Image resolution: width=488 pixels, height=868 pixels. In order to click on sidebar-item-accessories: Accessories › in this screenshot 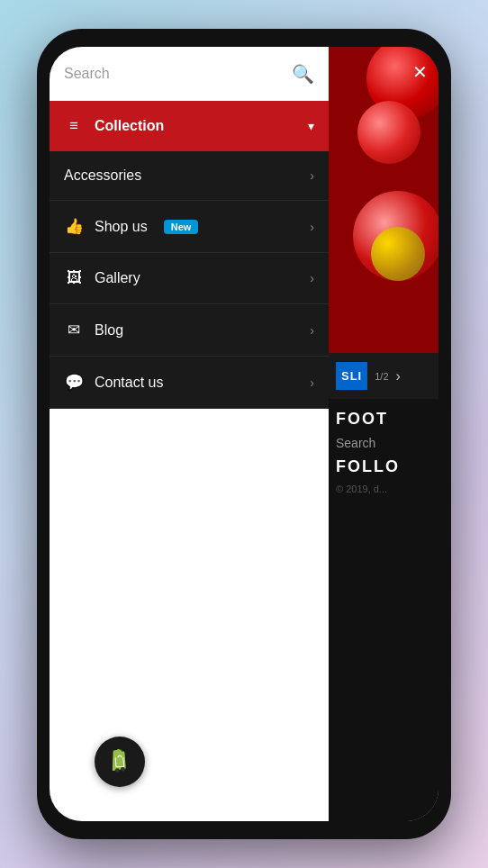, I will do `click(189, 176)`.